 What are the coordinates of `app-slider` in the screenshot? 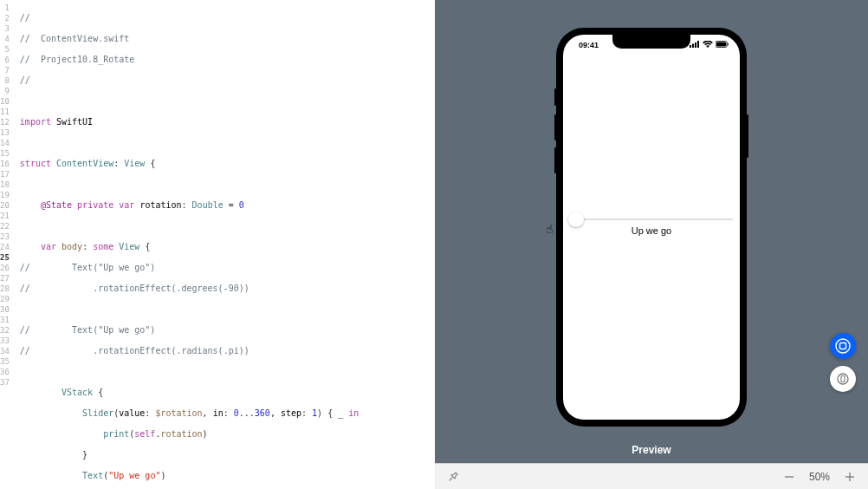 It's located at (651, 219).